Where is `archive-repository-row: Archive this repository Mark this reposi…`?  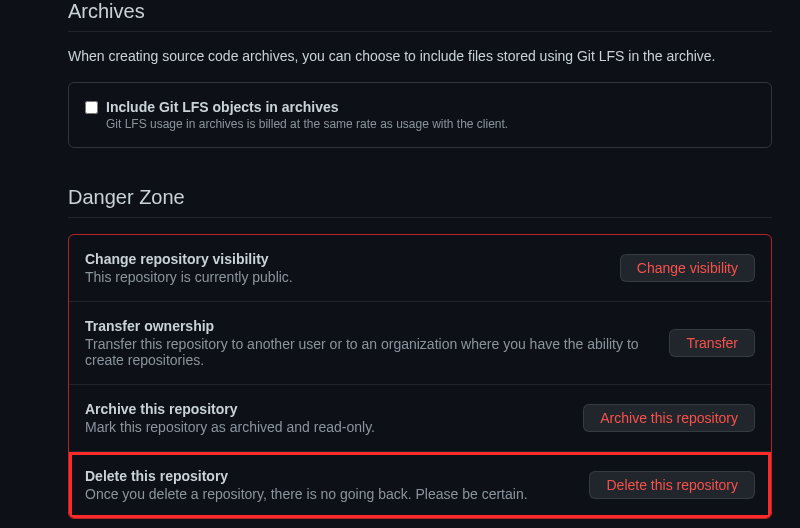
archive-repository-row: Archive this repository Mark this reposi… is located at coordinates (420, 418).